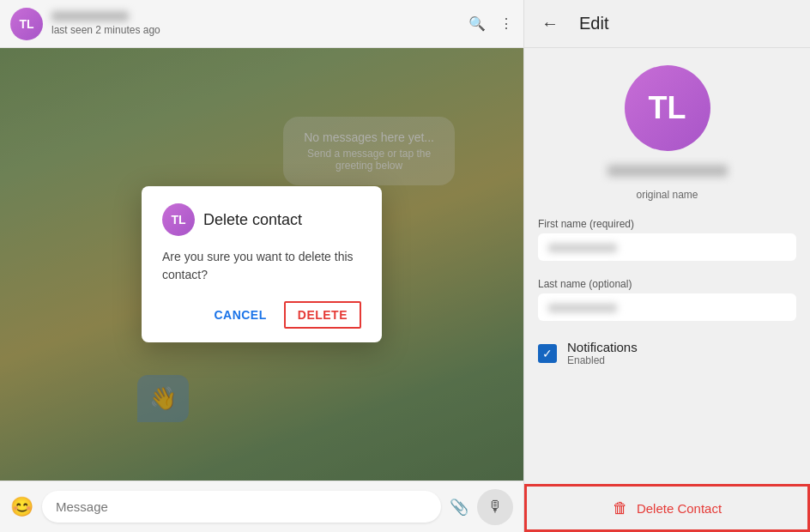  Describe the element at coordinates (256, 30) in the screenshot. I see `contact-status: last seen 2 minutes ago` at that location.